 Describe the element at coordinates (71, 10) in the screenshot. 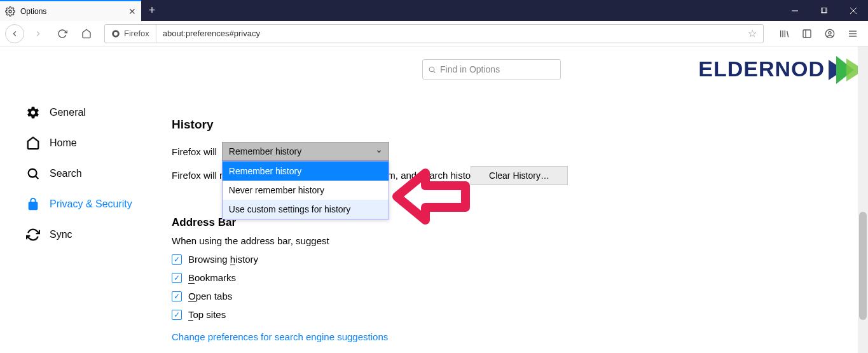

I see `browser-tab: Options ✕` at that location.